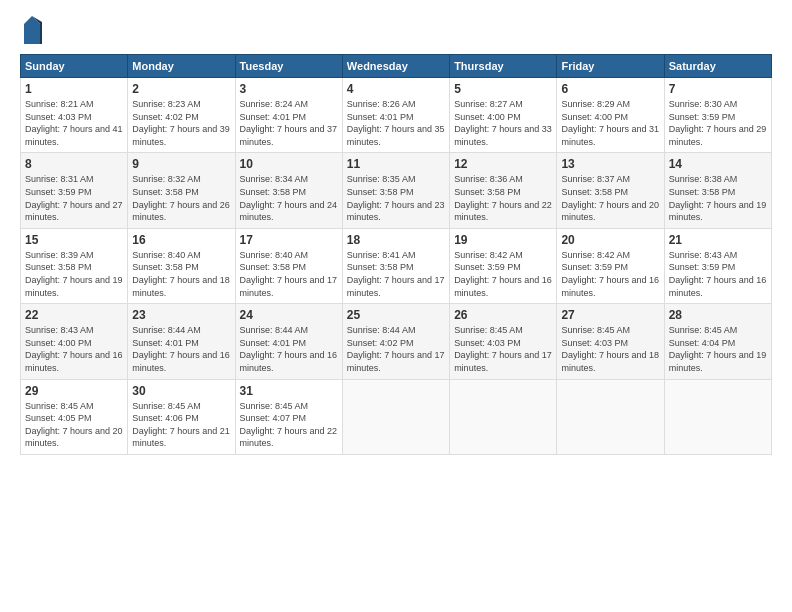  I want to click on day-number: 13, so click(610, 164).